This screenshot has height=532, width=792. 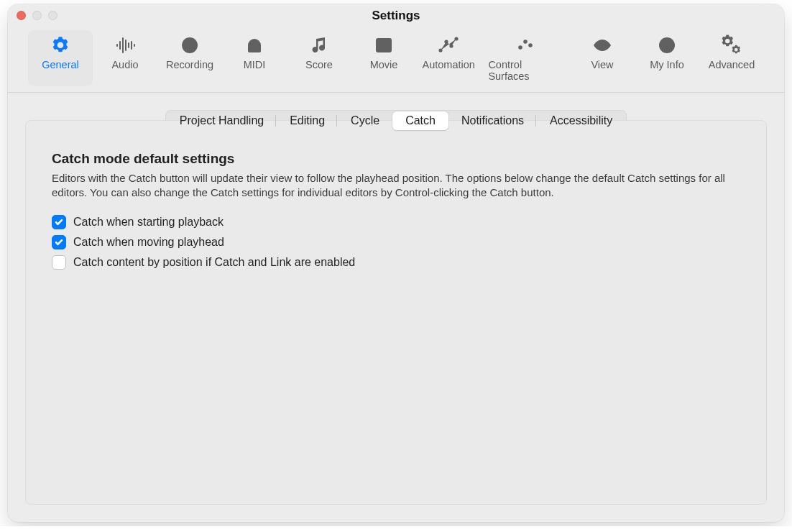 What do you see at coordinates (221, 121) in the screenshot?
I see `subtab-project-handling: Project Handling` at bounding box center [221, 121].